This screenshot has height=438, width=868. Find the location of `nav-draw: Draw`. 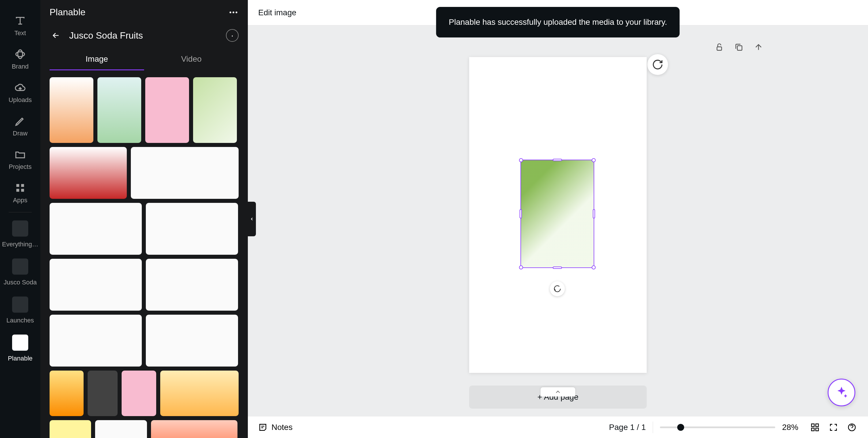

nav-draw: Draw is located at coordinates (20, 125).